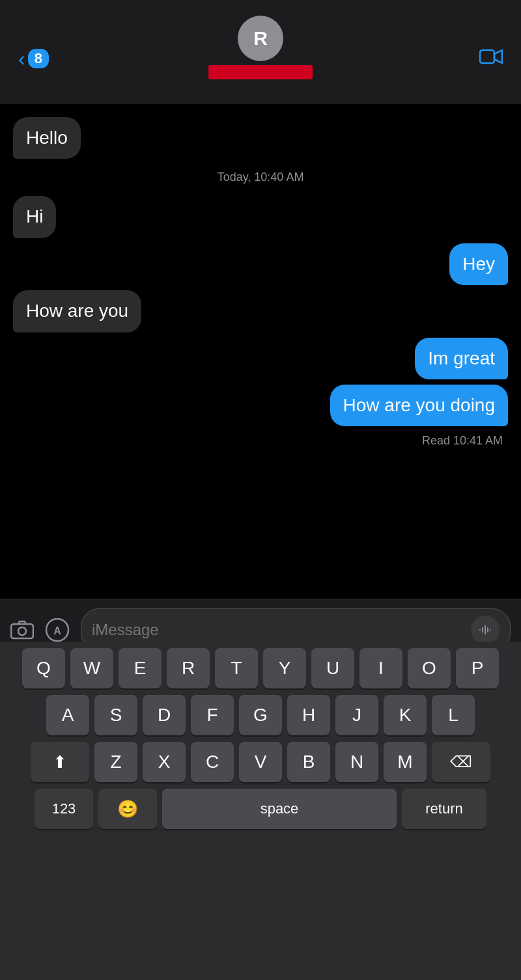 This screenshot has width=521, height=980. Describe the element at coordinates (260, 38) in the screenshot. I see `avatar: R` at that location.